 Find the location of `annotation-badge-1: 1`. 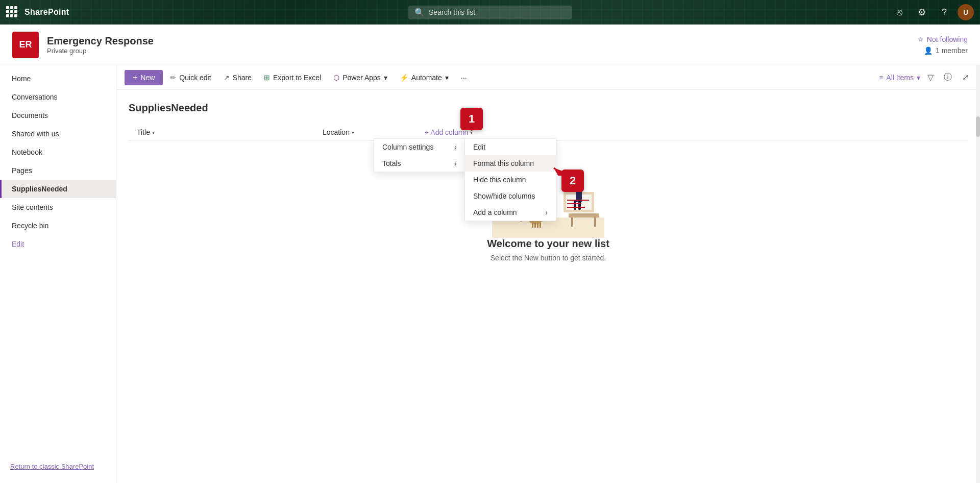

annotation-badge-1: 1 is located at coordinates (472, 119).